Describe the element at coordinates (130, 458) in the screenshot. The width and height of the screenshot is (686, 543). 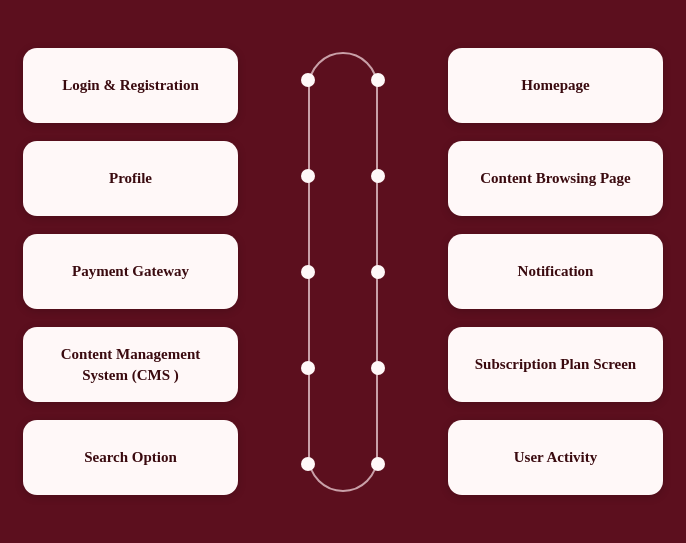
I see `node-search-option: Search Option` at that location.